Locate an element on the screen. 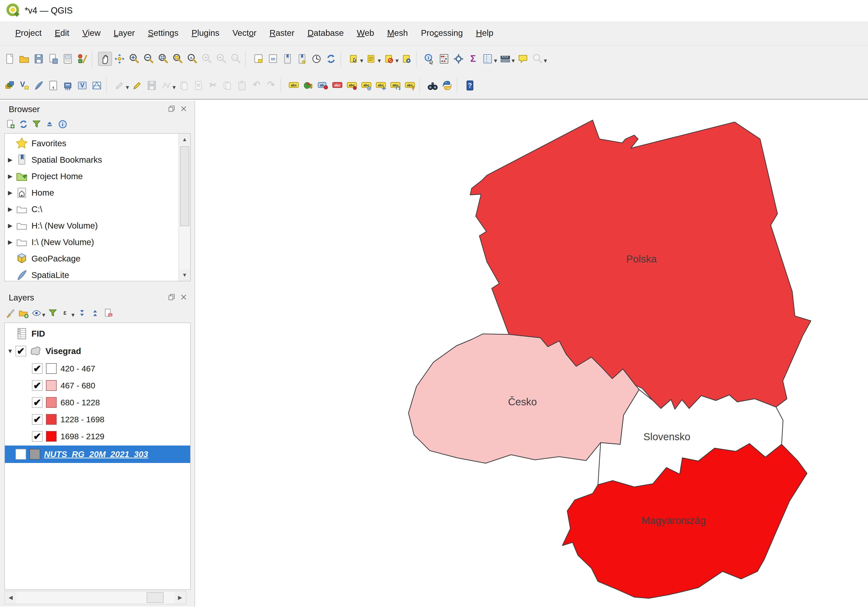 The height and width of the screenshot is (616, 868). browser-properties-icon: i is located at coordinates (63, 124).